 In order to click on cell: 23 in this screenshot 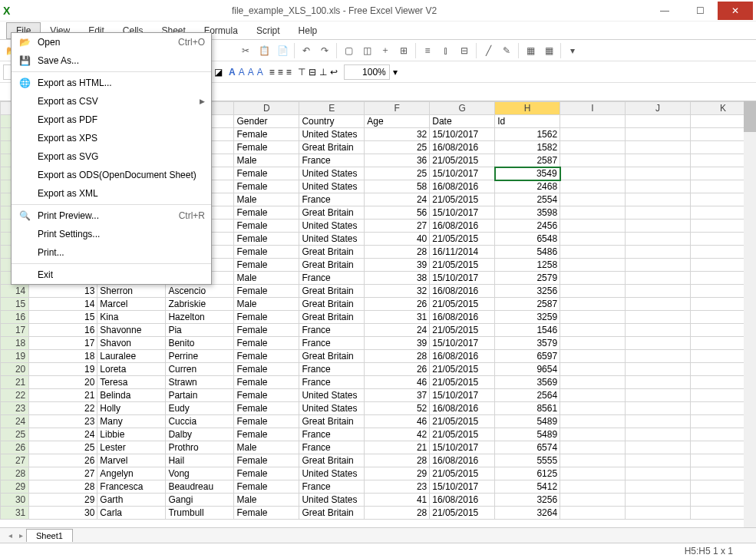, I will do `click(398, 487)`.